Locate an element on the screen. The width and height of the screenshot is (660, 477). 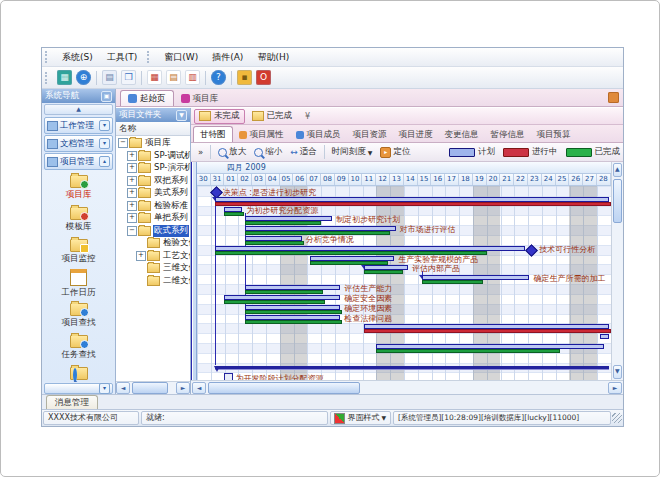
gantt-hscroll-thumb is located at coordinates (284, 388).